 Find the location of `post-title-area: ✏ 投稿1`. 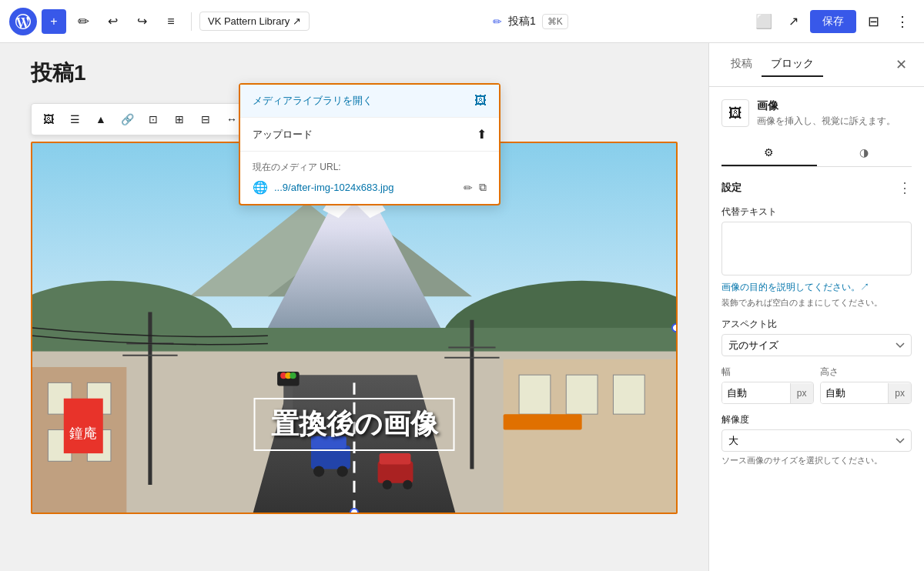

post-title-area: ✏ 投稿1 is located at coordinates (514, 22).